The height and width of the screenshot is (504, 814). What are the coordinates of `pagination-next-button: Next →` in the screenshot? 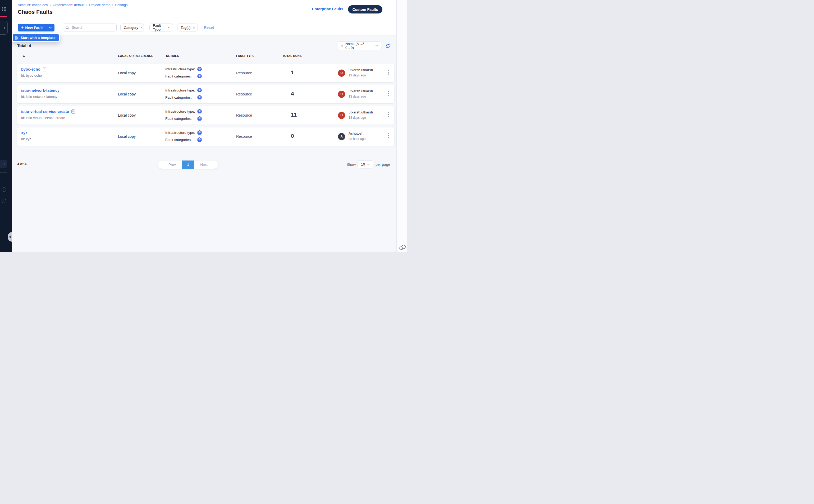 It's located at (206, 165).